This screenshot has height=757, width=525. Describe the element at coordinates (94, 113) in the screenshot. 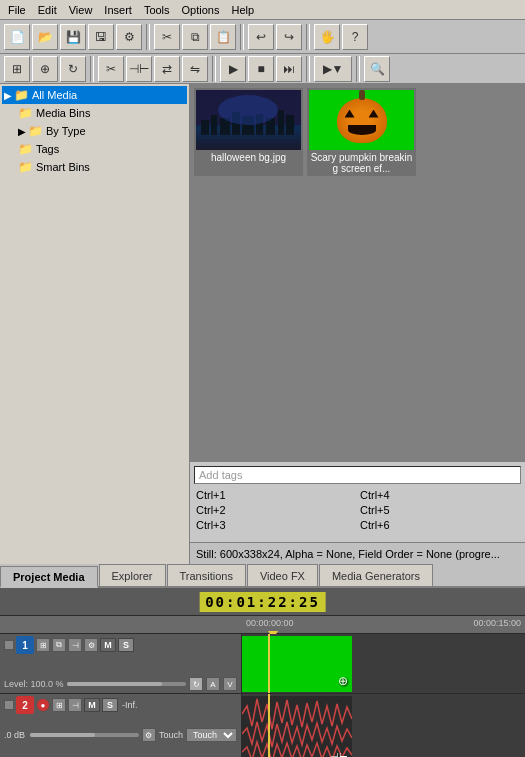

I see `tree-item-media-bins: 📁 Media Bins` at that location.